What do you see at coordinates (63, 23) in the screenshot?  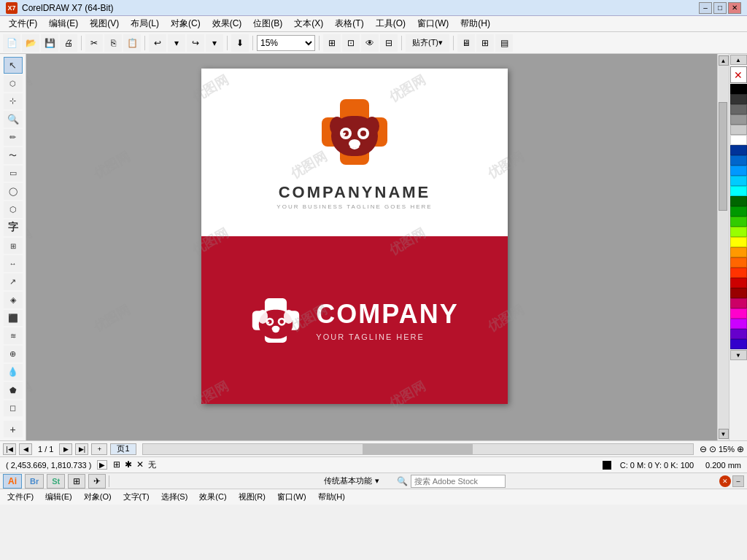 I see `menu-edit: 编辑(E)` at bounding box center [63, 23].